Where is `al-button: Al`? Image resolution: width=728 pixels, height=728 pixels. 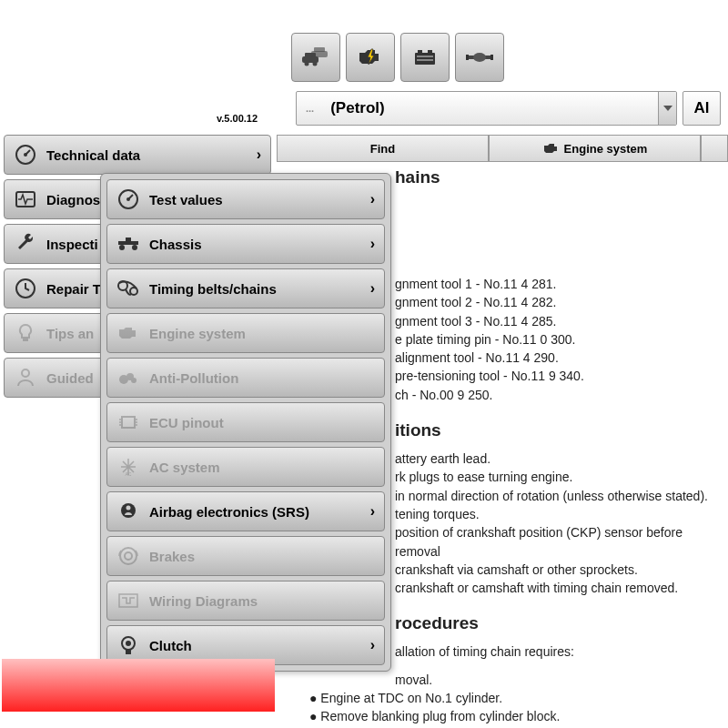 al-button: Al is located at coordinates (702, 108).